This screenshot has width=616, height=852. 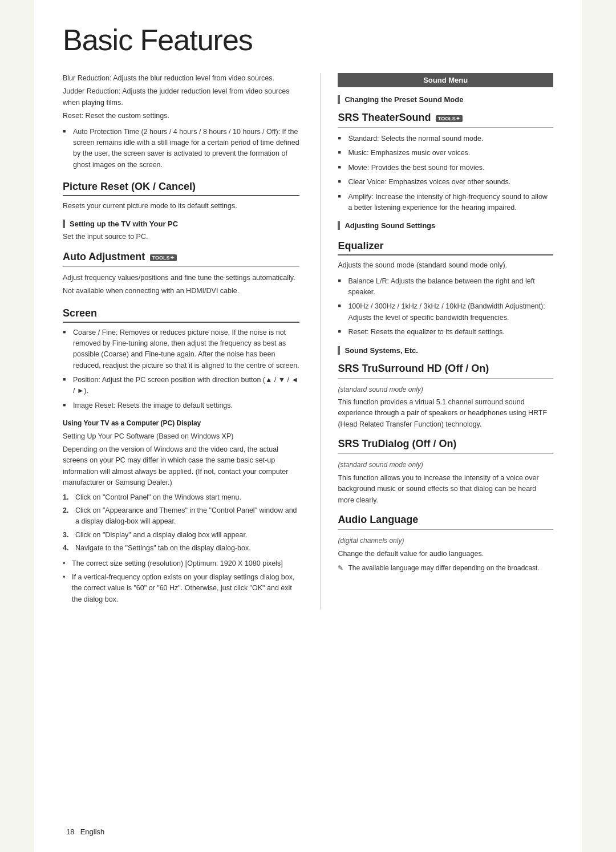 What do you see at coordinates (181, 237) in the screenshot?
I see `setting-up-tv-body: Set the input source to PC.` at bounding box center [181, 237].